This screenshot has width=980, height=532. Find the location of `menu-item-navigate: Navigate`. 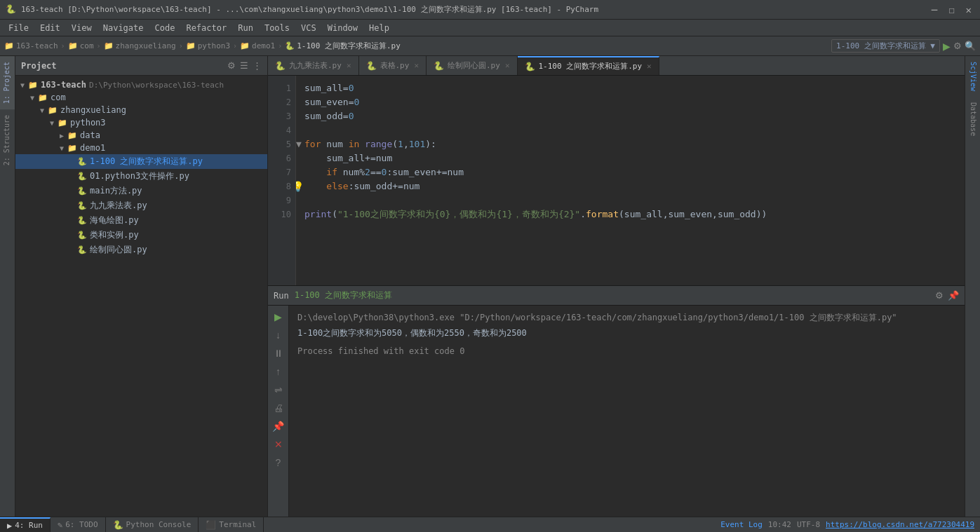

menu-item-navigate: Navigate is located at coordinates (123, 28).